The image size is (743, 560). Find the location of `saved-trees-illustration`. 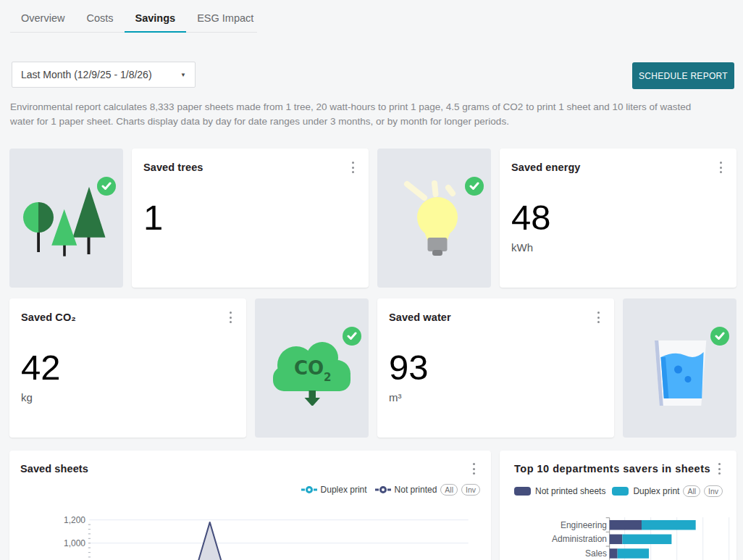

saved-trees-illustration is located at coordinates (67, 218).